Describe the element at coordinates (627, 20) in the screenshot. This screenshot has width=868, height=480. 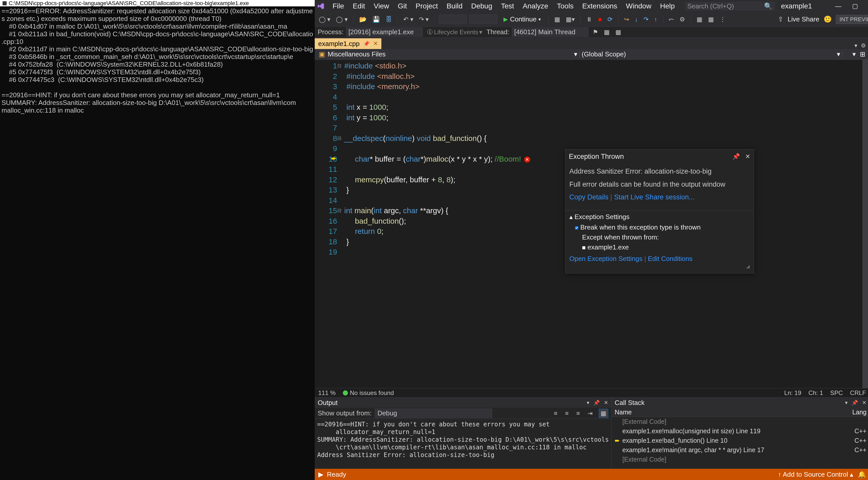
I see `next-statement-button: ↪` at that location.